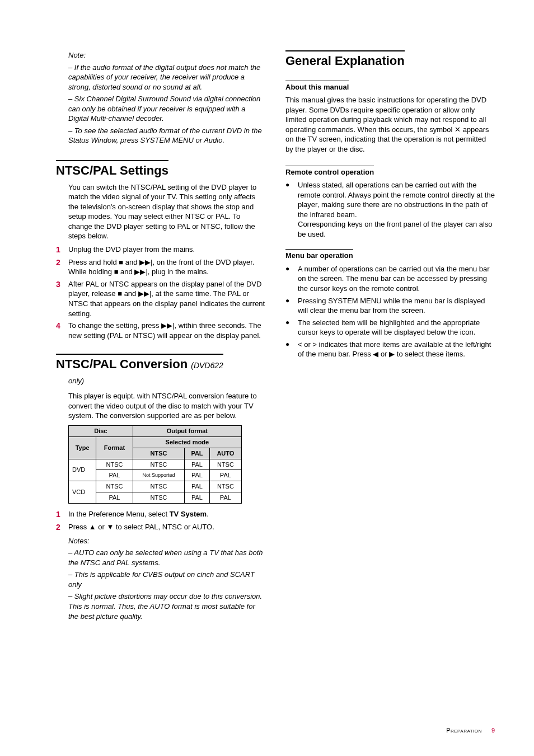  What do you see at coordinates (167, 580) in the screenshot?
I see `note-line: – This is applicable for CVBS output on …` at bounding box center [167, 580].